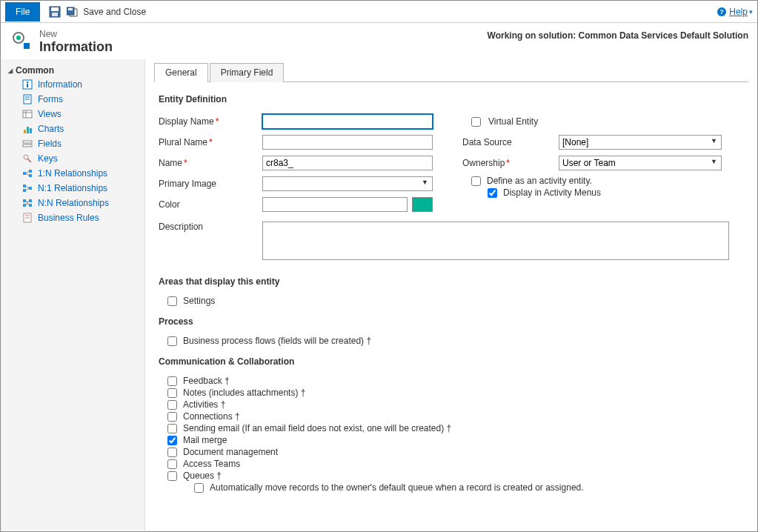 Image resolution: width=758 pixels, height=532 pixels. I want to click on tab-general: General, so click(181, 73).